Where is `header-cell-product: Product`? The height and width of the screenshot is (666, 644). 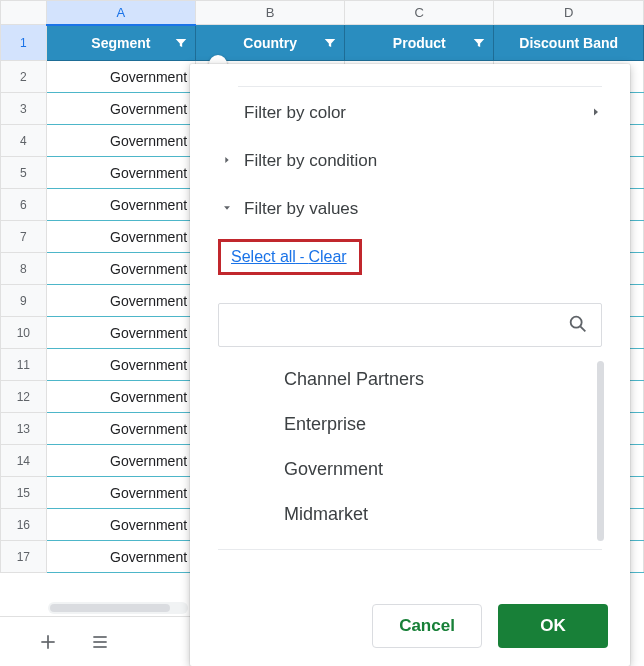 header-cell-product: Product is located at coordinates (420, 43).